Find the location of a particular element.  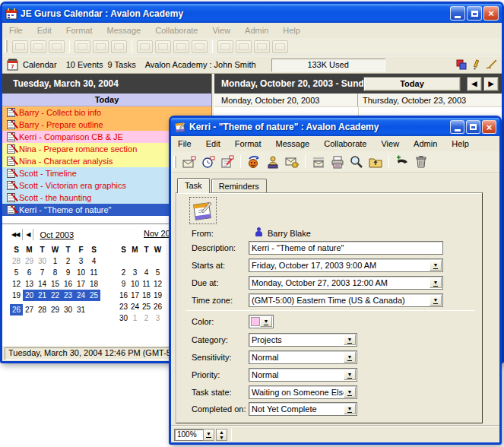

mini-cal-day: 20 is located at coordinates (29, 295).